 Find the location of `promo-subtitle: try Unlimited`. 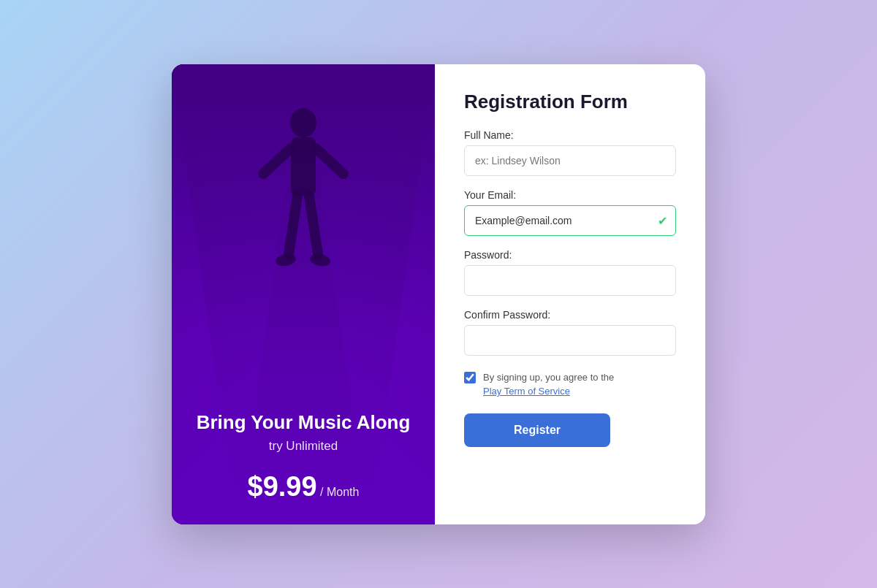

promo-subtitle: try Unlimited is located at coordinates (303, 446).